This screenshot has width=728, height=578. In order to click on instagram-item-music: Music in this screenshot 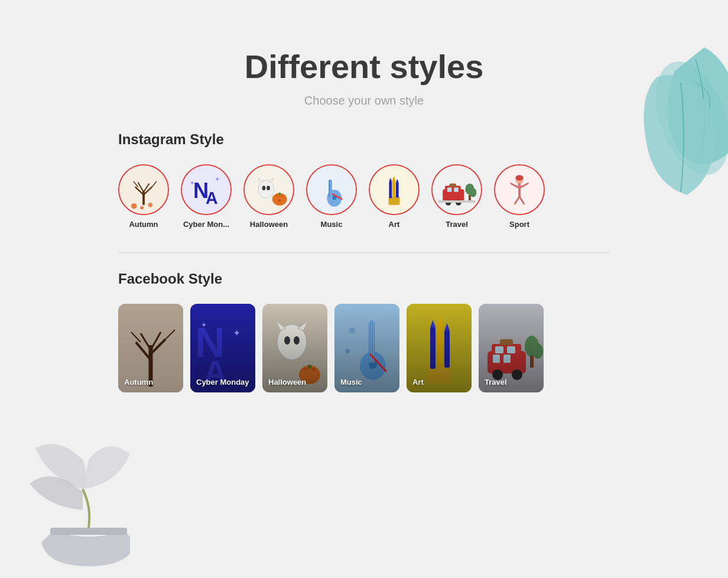, I will do `click(332, 196)`.